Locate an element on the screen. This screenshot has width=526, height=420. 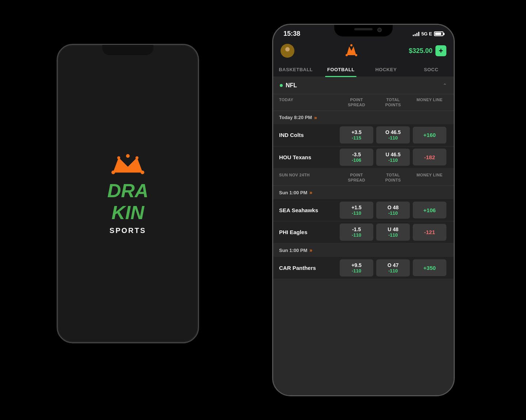
point-spread-sea: +1.5 -110 is located at coordinates (357, 210).